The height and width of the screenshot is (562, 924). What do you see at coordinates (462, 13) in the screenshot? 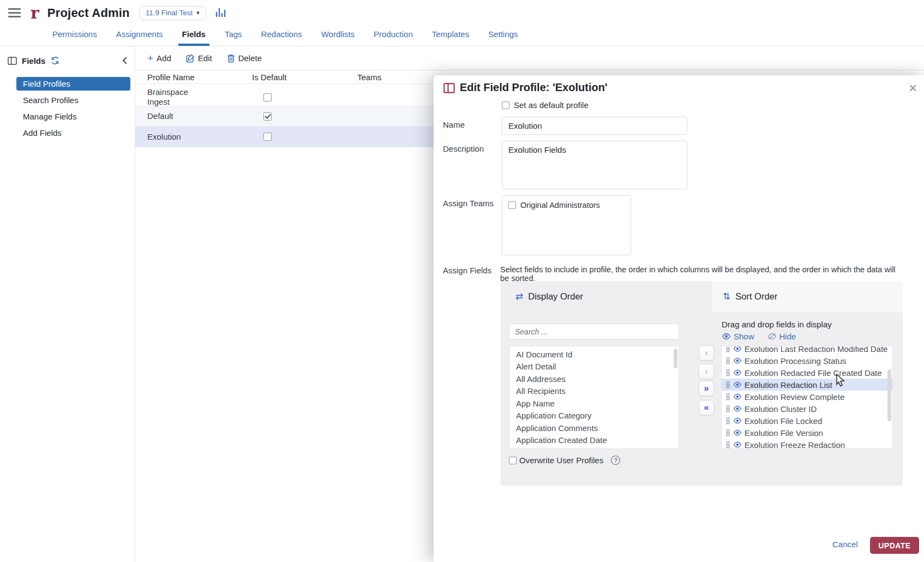
I see `top-bar: r Project Admin 11.9 Final Test ▾` at bounding box center [462, 13].